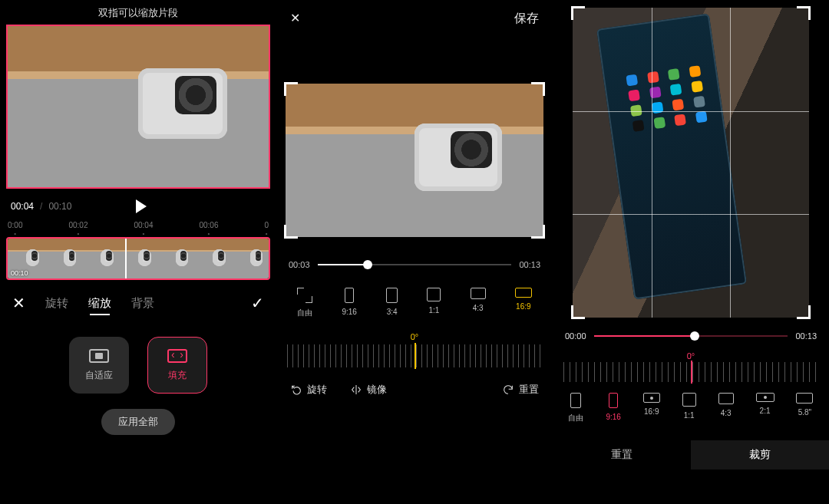 The height and width of the screenshot is (504, 829). Describe the element at coordinates (691, 332) in the screenshot. I see `time-range: 00:00 00:13` at that location.